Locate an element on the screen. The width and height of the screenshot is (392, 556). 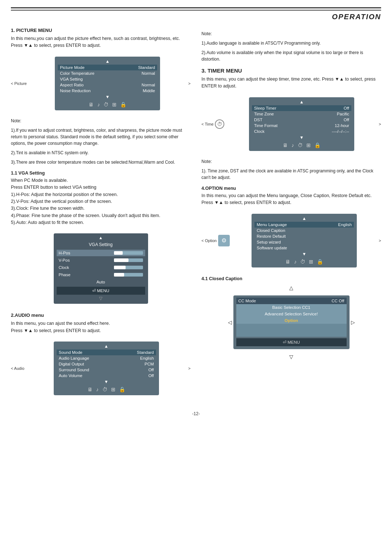
option-arrow-up: ▲ is located at coordinates (304, 218).